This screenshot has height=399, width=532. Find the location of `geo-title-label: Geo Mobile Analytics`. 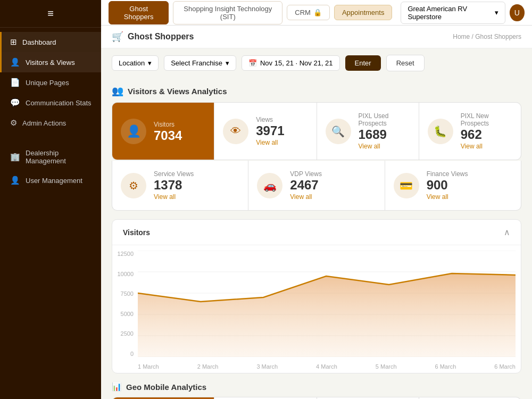

geo-title-label: Geo Mobile Analytics is located at coordinates (166, 387).